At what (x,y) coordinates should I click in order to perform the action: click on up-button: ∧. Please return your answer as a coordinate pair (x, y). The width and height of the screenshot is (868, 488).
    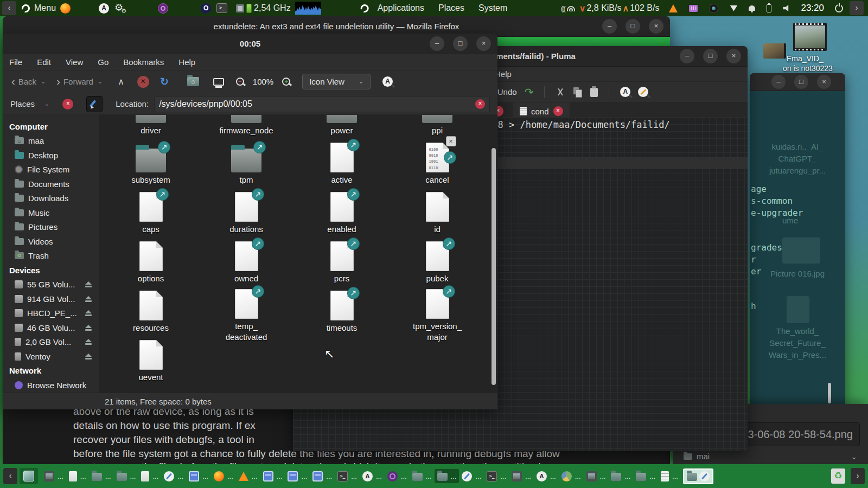
    Looking at the image, I should click on (121, 81).